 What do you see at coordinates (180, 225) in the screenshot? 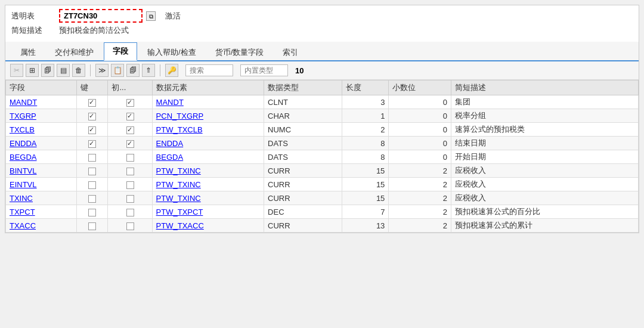
I see `data-element-link: PTW_TXACC` at bounding box center [180, 225].